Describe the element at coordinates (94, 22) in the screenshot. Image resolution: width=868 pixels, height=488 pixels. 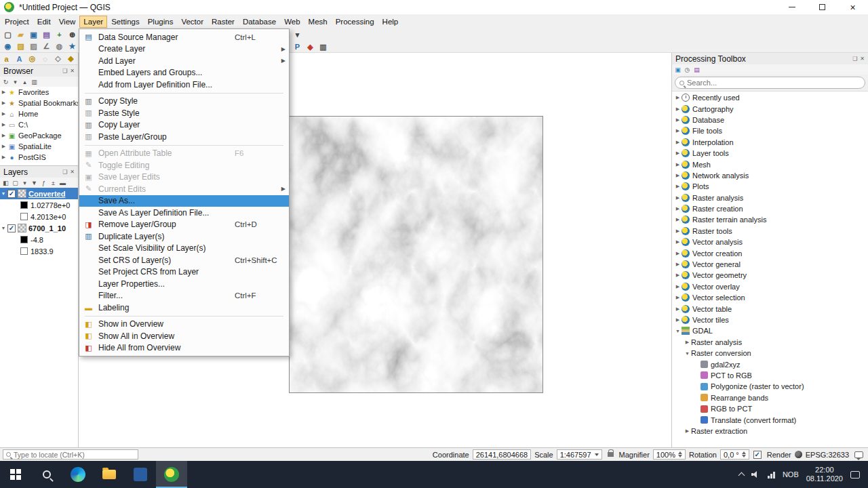
I see `menu-layer: Layer` at that location.